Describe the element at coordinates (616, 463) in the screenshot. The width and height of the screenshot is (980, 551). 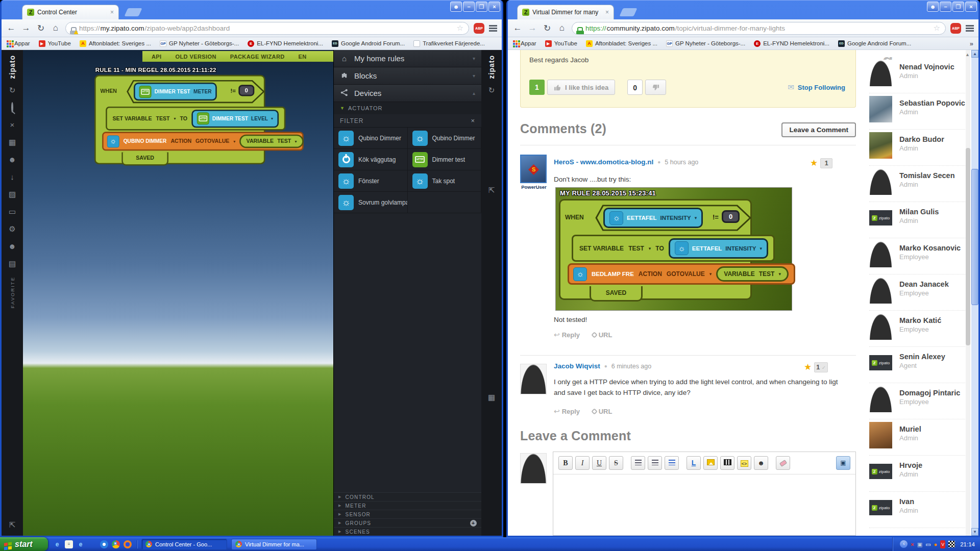
I see `strikethrough-button: S` at that location.